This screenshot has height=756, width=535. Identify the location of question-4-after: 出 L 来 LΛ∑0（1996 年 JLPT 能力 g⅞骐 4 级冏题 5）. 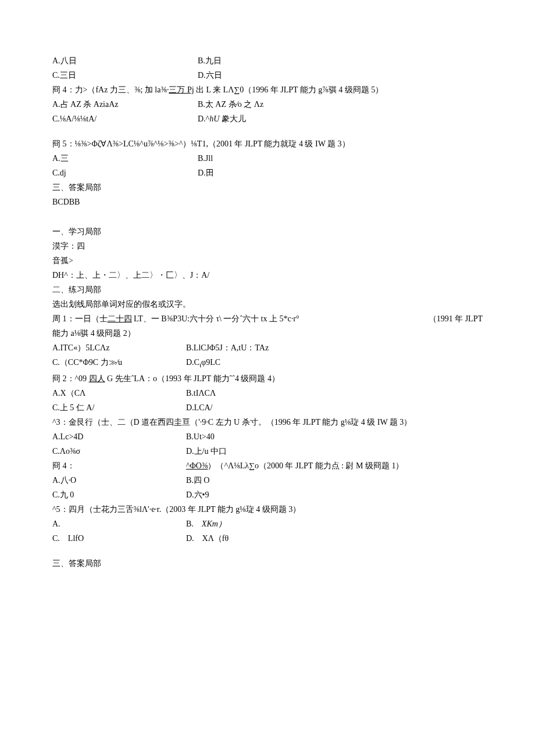
(289, 89).